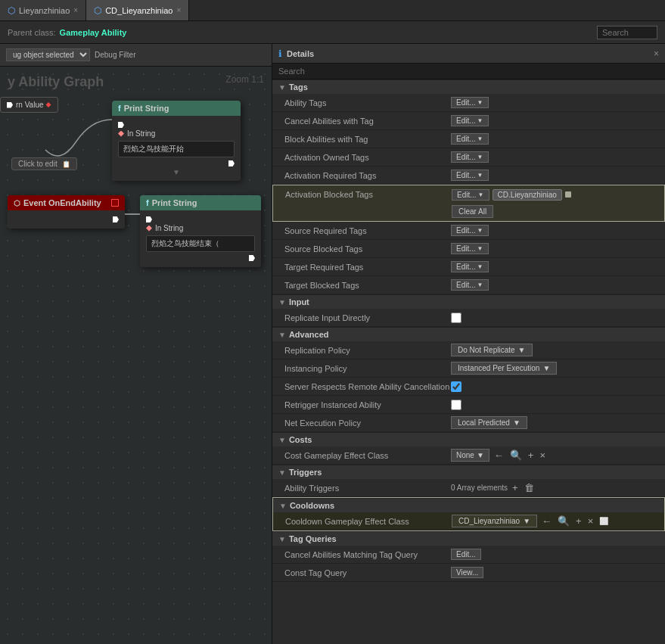  Describe the element at coordinates (470, 230) in the screenshot. I see `source-required-edit-btn: Edit... ▼` at that location.